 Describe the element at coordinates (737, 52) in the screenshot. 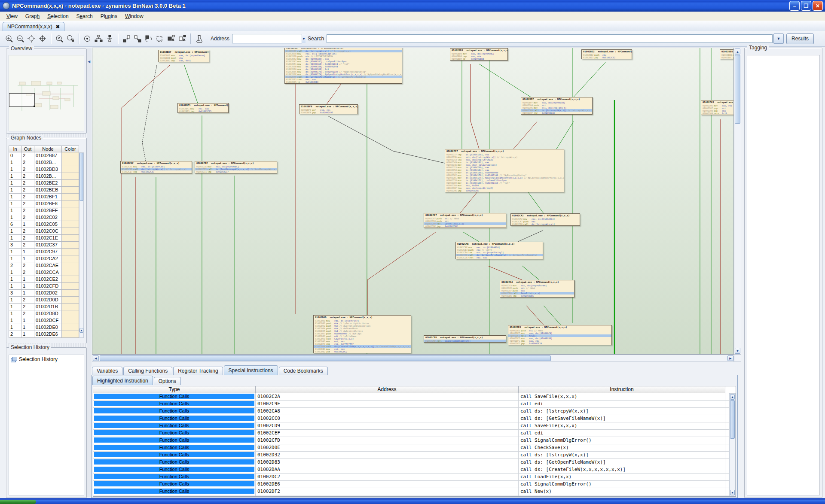

I see `graph-scroll-up-icon: ▲` at that location.